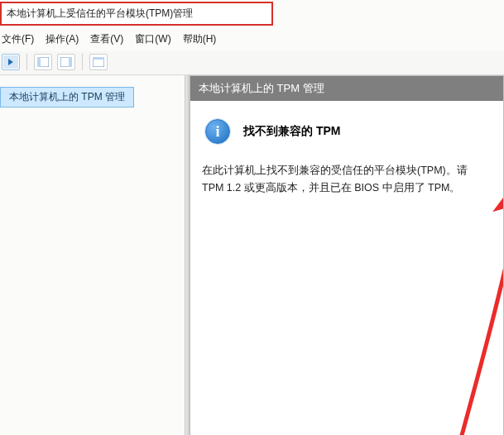  Describe the element at coordinates (347, 154) in the screenshot. I see `results-pane-body: i 找不到兼容的 TPM 在此计算机上找不到兼容的受信任的平台模块(TPM)。请…` at that location.